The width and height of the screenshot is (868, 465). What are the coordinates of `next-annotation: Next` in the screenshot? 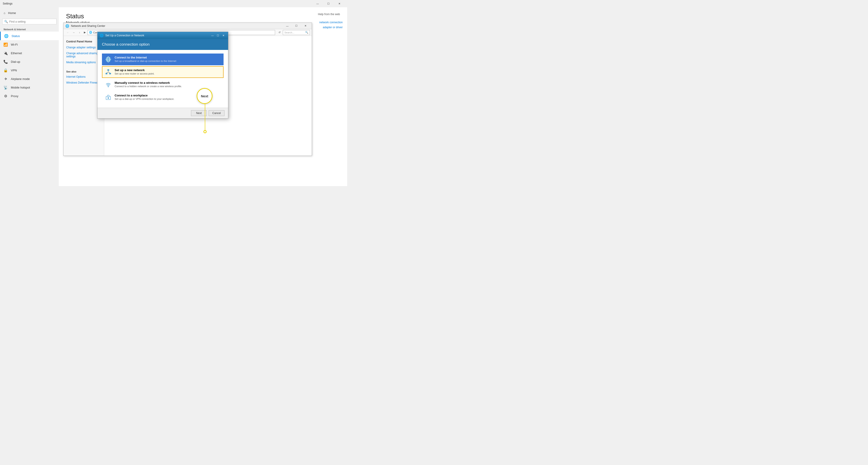 It's located at (205, 96).